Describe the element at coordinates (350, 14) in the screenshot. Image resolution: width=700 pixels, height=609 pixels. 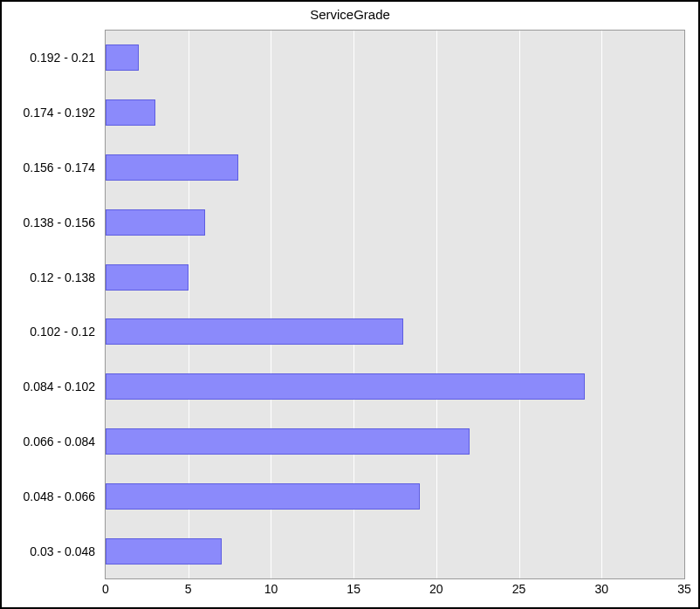
I see `chart-title: ServiceGrade` at that location.